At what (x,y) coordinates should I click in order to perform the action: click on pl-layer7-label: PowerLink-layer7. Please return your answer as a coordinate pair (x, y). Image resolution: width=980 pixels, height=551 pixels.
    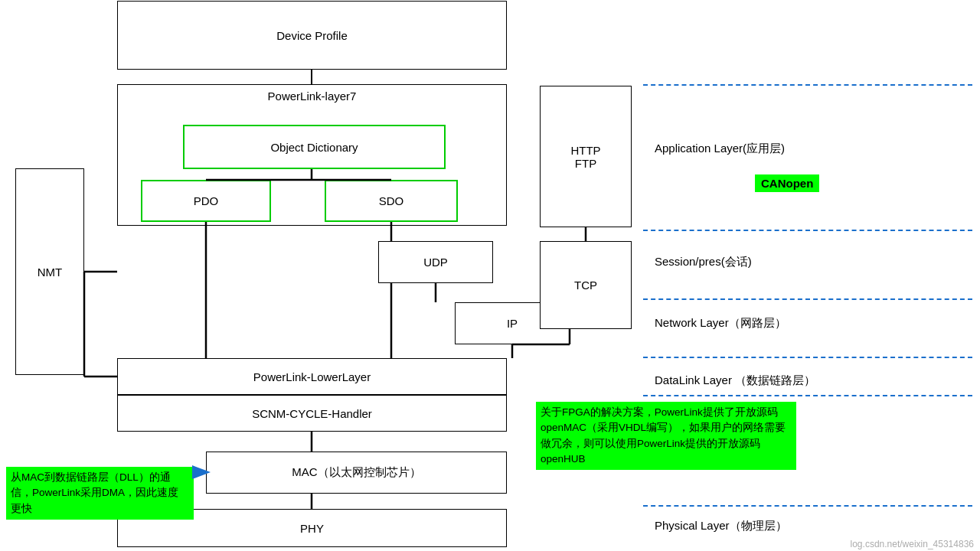
    Looking at the image, I should click on (312, 96).